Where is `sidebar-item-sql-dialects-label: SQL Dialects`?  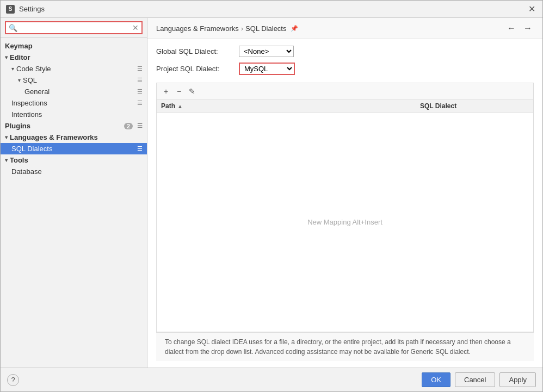
sidebar-item-sql-dialects-label: SQL Dialects is located at coordinates (73, 149).